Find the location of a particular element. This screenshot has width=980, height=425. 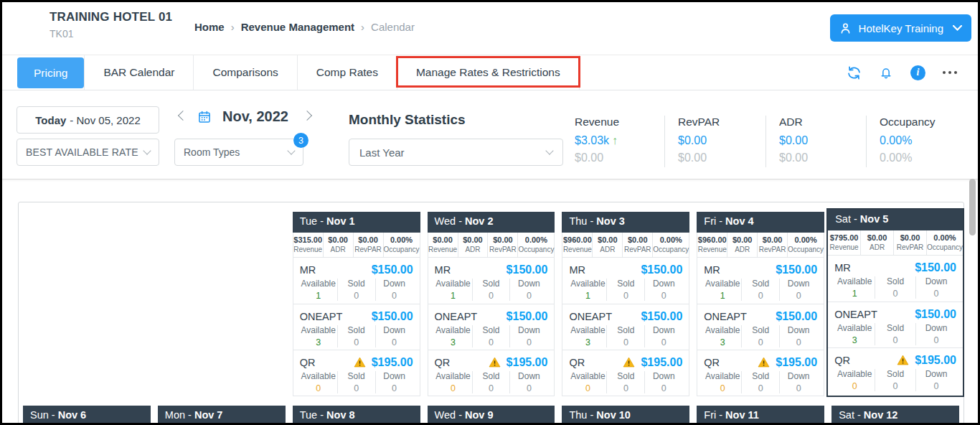

day-card-thu-nov-3: Thu - Nov 3$960.00Revenue$0.00ADR$0.00Re… is located at coordinates (626, 304).